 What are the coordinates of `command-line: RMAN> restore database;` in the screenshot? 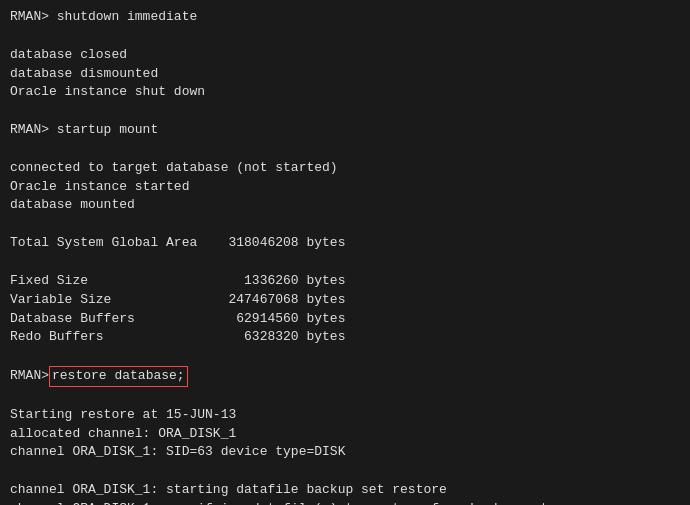 It's located at (345, 376).